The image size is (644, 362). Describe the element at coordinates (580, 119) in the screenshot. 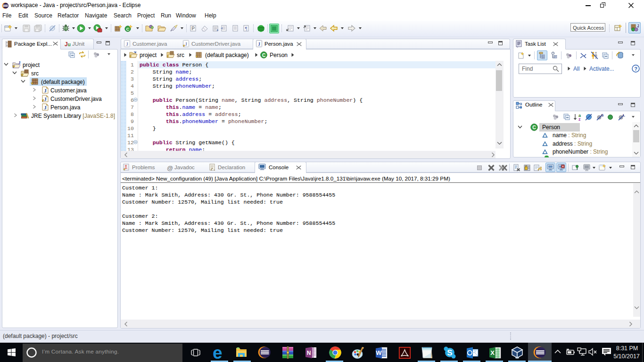

I see `svg-text: z` at that location.